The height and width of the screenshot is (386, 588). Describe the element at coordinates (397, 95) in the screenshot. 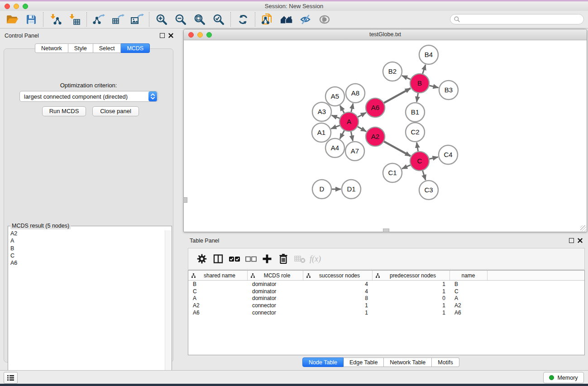

I see `graph-edge-A6-B` at that location.